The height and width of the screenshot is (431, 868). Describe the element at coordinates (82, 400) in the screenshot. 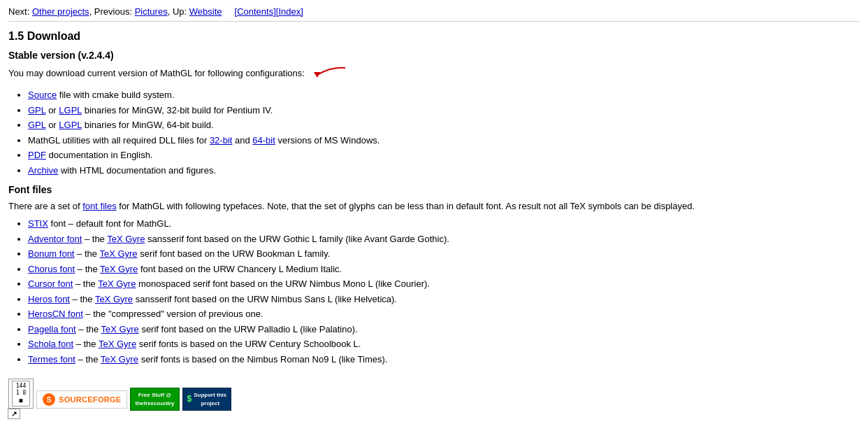

I see `sourceforge-badge: S SOURCEFORGE` at that location.